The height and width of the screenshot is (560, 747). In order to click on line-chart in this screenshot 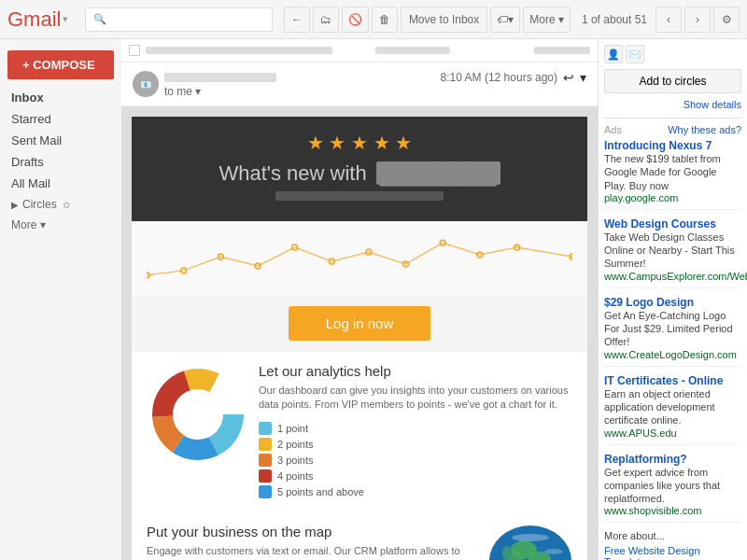, I will do `click(359, 257)`.